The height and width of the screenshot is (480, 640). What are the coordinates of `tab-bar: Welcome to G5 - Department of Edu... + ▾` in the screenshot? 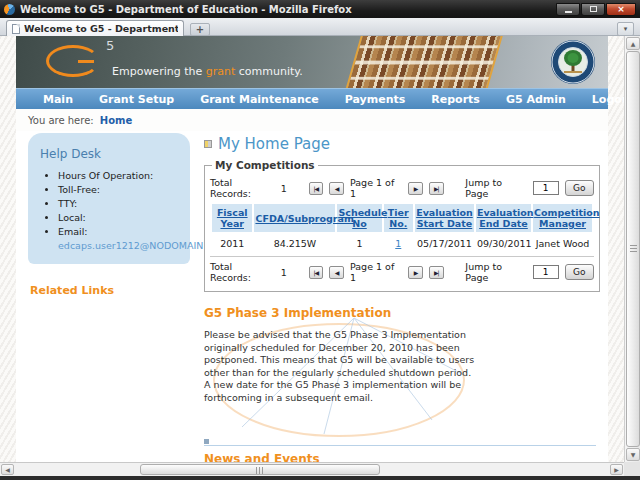 It's located at (320, 27).